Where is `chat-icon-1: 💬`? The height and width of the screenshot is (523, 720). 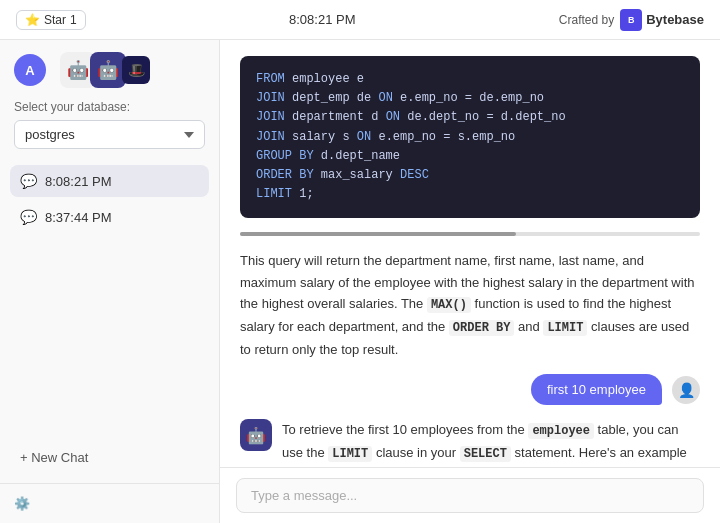 chat-icon-1: 💬 is located at coordinates (28, 181).